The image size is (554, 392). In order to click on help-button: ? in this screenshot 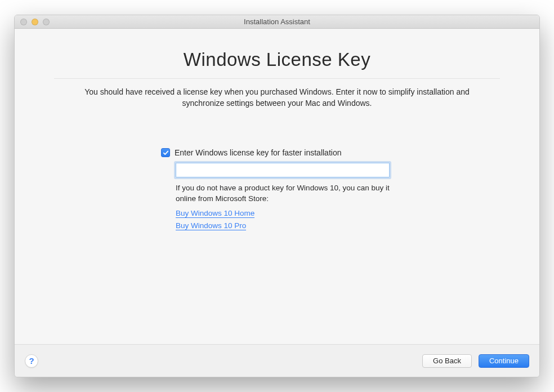, I will do `click(32, 361)`.